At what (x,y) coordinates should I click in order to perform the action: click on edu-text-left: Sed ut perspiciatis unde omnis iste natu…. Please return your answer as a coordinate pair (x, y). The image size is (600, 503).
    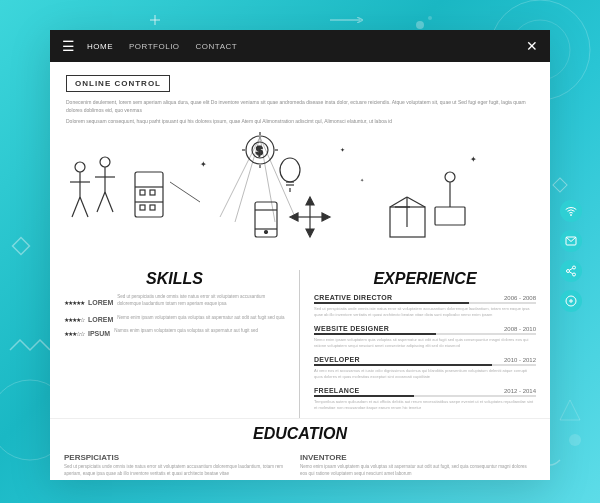
    Looking at the image, I should click on (178, 471).